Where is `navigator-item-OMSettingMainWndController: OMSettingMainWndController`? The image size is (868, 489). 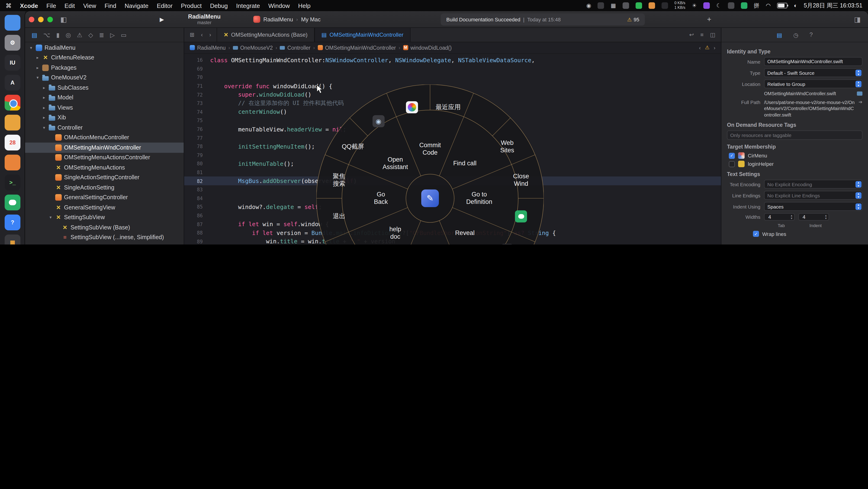 navigator-item-OMSettingMainWndController: OMSettingMainWndController is located at coordinates (104, 148).